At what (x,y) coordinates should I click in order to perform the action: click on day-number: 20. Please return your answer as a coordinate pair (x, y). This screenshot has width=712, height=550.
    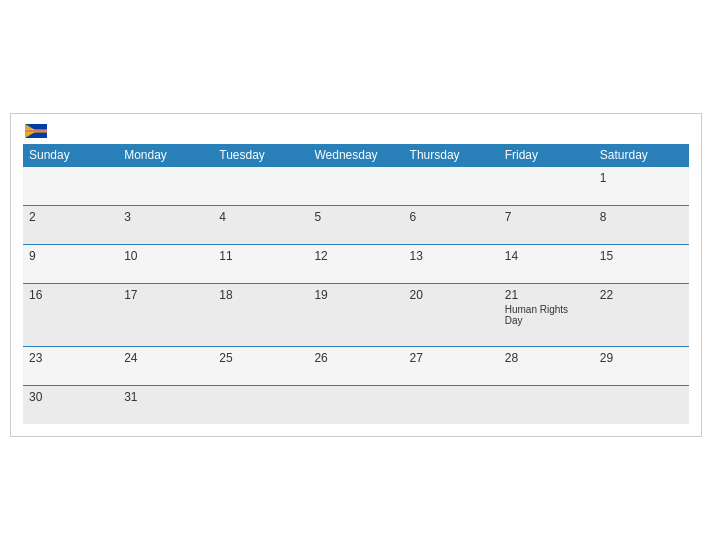
    Looking at the image, I should click on (452, 295).